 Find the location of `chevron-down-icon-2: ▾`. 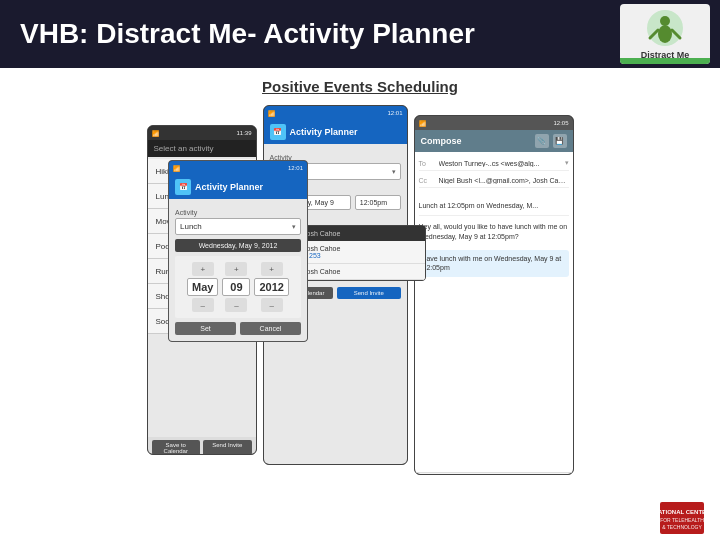

chevron-down-icon-2: ▾ is located at coordinates (294, 227).